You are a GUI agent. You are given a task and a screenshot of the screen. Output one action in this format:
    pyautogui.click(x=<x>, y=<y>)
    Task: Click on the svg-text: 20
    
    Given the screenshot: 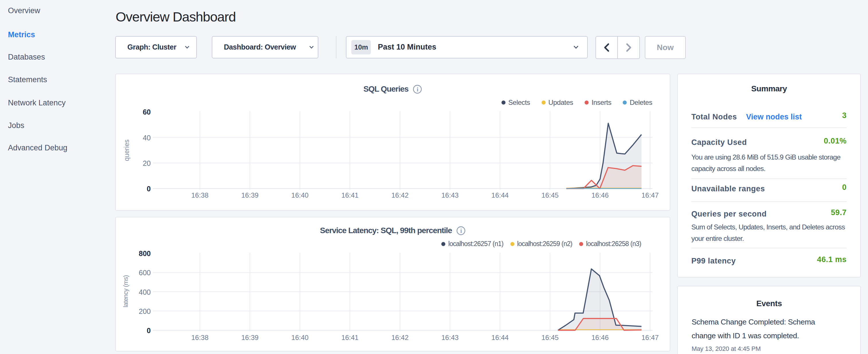 What is the action you would take?
    pyautogui.click(x=147, y=163)
    